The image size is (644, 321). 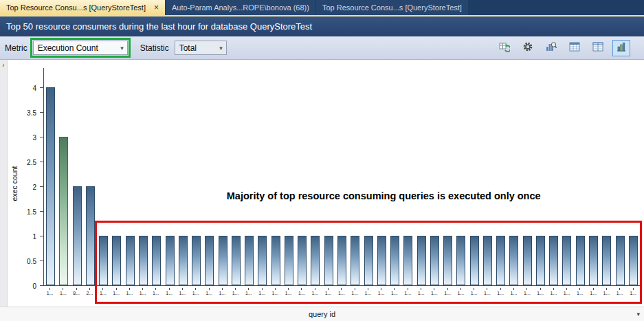 What do you see at coordinates (82, 8) in the screenshot?
I see `tab-top-resource-consumers-active: Top Resource Consu...s [QueryStoreTest] …` at bounding box center [82, 8].